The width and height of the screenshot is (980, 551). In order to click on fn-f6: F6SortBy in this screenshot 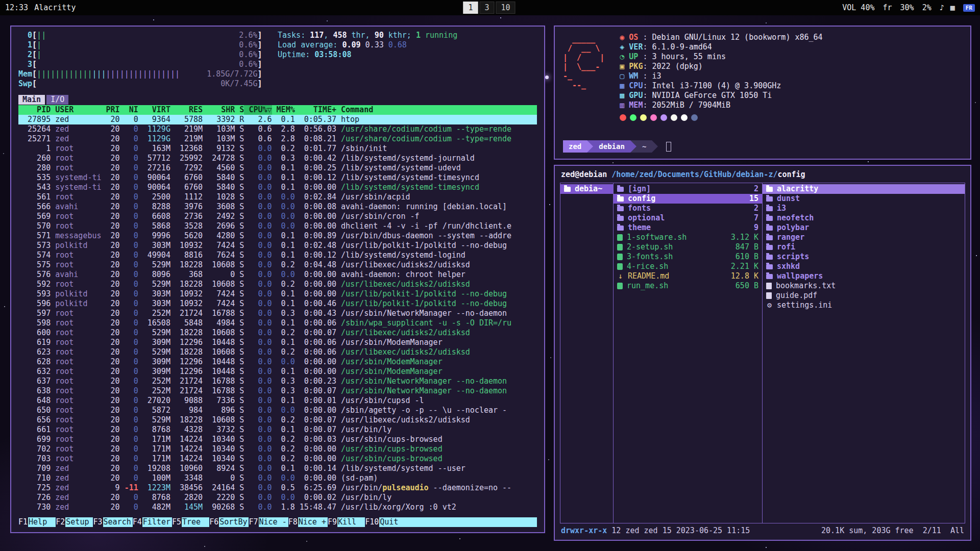, I will do `click(229, 522)`.